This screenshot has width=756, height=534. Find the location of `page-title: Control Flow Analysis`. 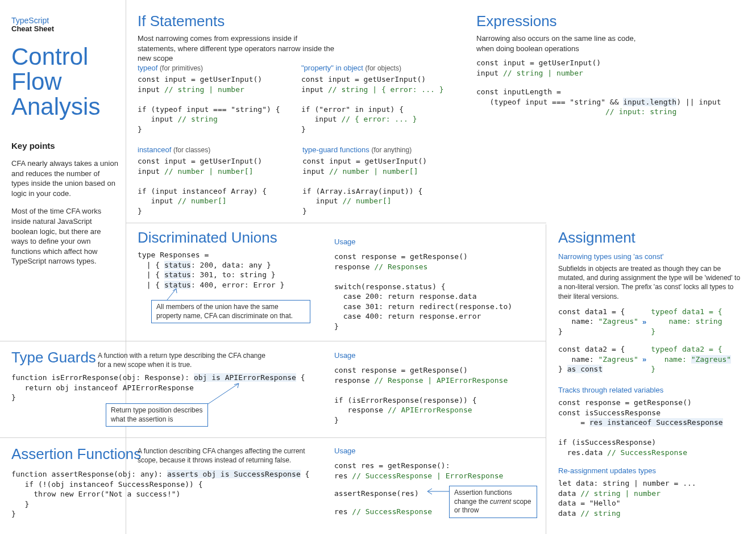

page-title: Control Flow Analysis is located at coordinates (65, 82).